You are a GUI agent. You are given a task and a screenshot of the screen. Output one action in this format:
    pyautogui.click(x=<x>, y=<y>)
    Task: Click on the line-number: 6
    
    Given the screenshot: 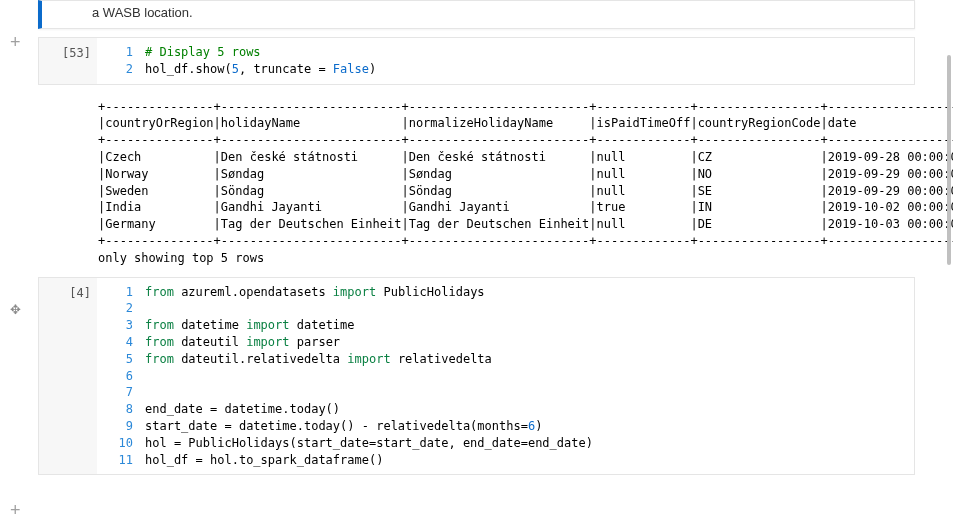 What is the action you would take?
    pyautogui.click(x=120, y=376)
    